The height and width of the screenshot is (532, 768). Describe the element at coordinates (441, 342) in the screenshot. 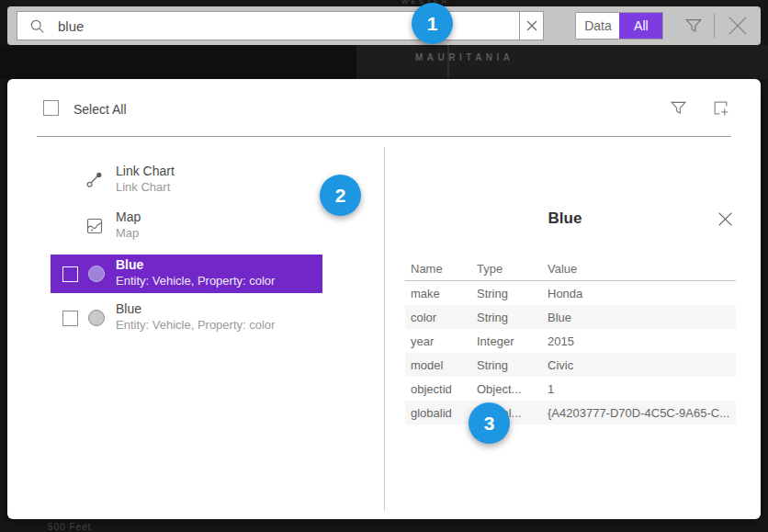

I see `cell-name: year` at that location.